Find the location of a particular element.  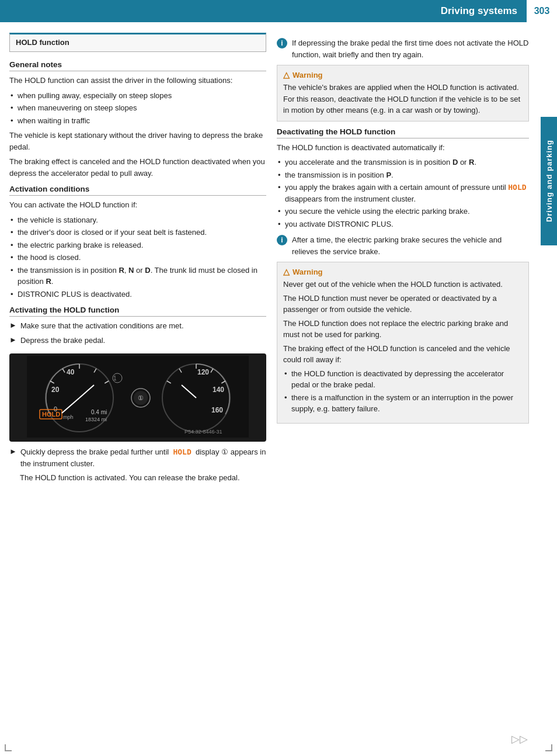

svg-text: HOLD is located at coordinates (51, 414).